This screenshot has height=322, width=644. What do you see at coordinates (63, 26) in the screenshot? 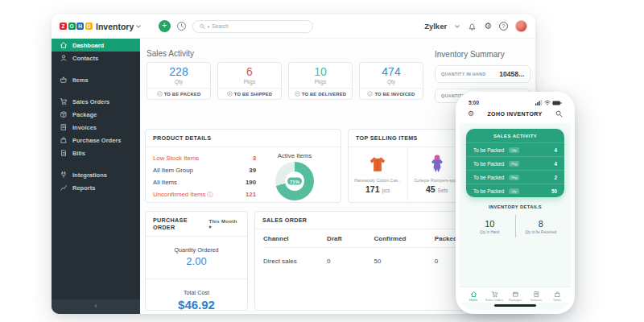
I see `logo-letter: Z` at bounding box center [63, 26].